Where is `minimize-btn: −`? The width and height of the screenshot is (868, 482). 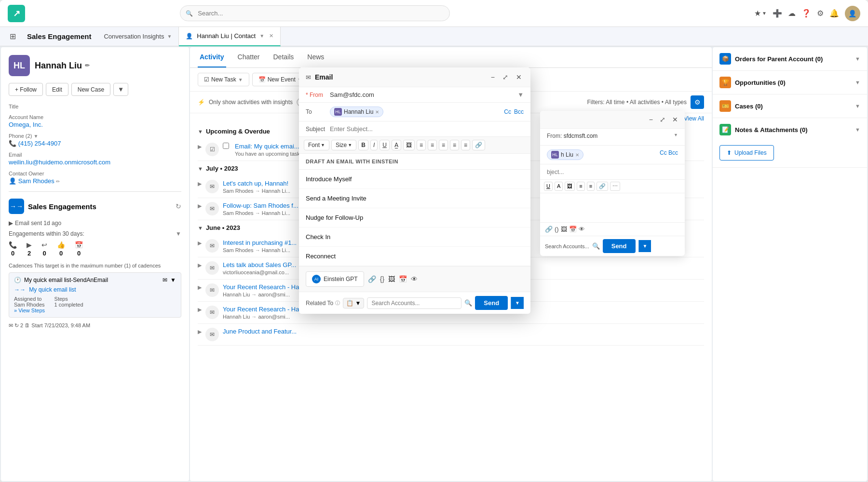
minimize-btn: − is located at coordinates (493, 77).